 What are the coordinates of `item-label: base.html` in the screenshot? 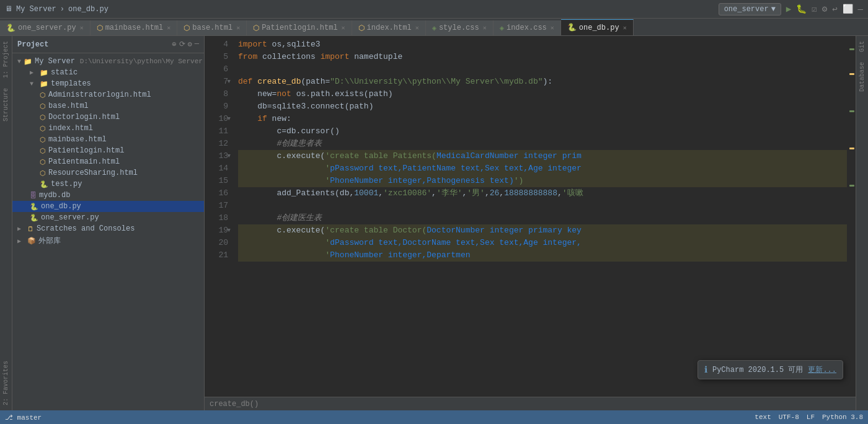 It's located at (68, 106).